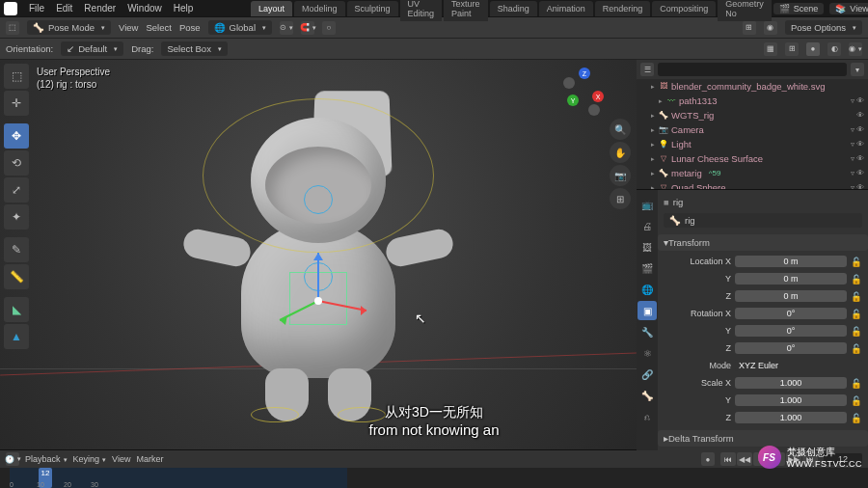  Describe the element at coordinates (792, 49) in the screenshot. I see `shading-wire-icon: ⊞` at that location.